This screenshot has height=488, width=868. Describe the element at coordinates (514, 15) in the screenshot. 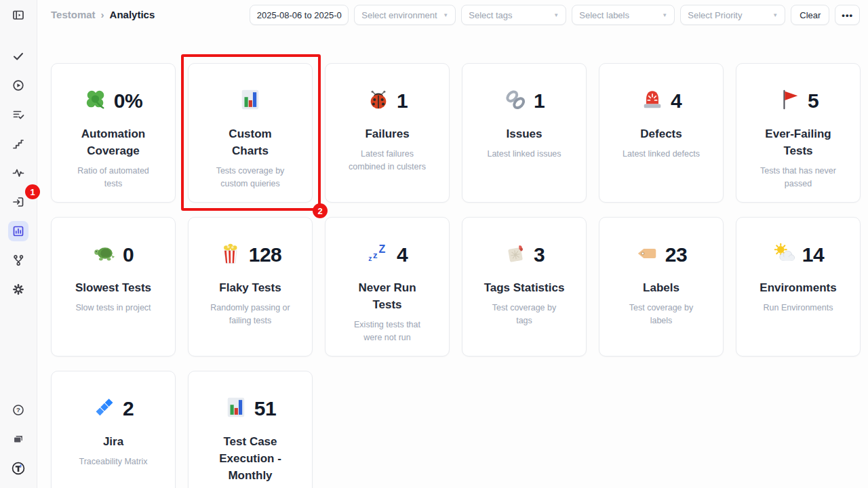

I see `tags-select: Select tags ▼` at that location.